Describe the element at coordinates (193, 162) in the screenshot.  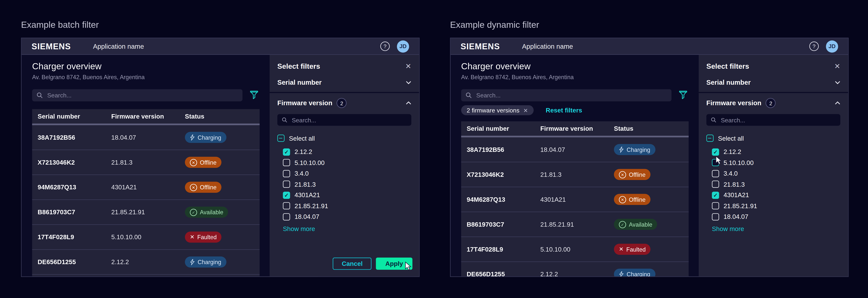
I see `offline-icon: ✕` at that location.